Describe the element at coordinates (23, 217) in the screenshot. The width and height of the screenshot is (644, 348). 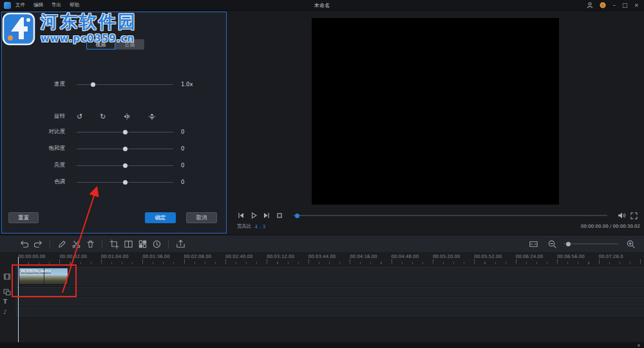
I see `reset-button: 重置` at that location.